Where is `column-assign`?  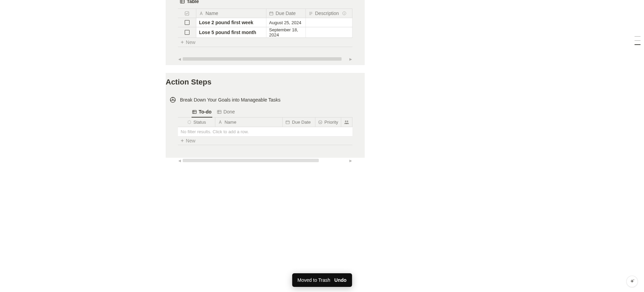 column-assign is located at coordinates (347, 122).